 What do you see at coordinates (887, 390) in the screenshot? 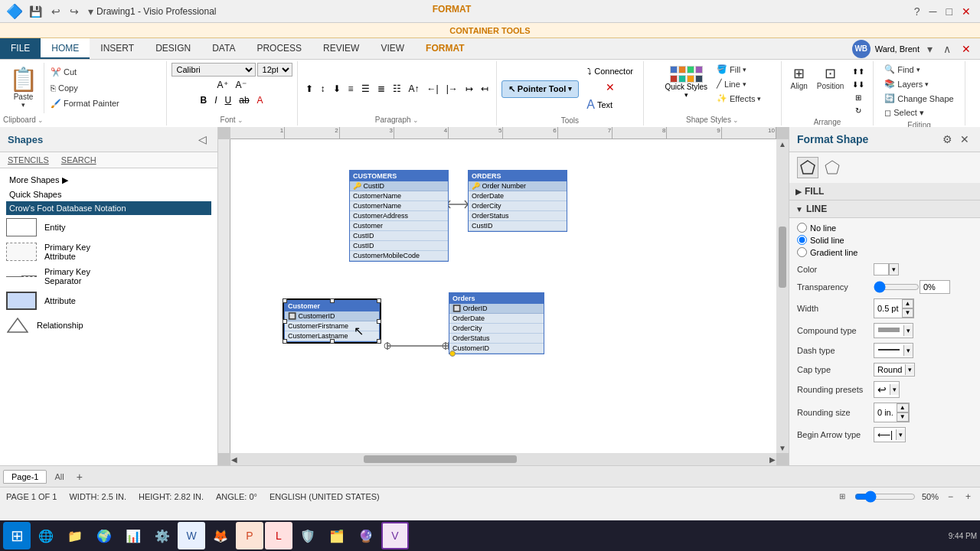
I see `rounding-presets-dropdown: ↩ ▾` at bounding box center [887, 390].